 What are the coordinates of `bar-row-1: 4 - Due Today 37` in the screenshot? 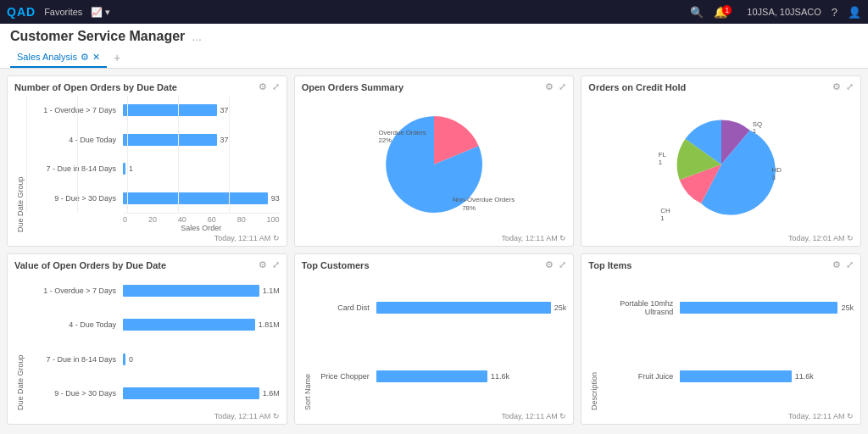 It's located at (153, 140).